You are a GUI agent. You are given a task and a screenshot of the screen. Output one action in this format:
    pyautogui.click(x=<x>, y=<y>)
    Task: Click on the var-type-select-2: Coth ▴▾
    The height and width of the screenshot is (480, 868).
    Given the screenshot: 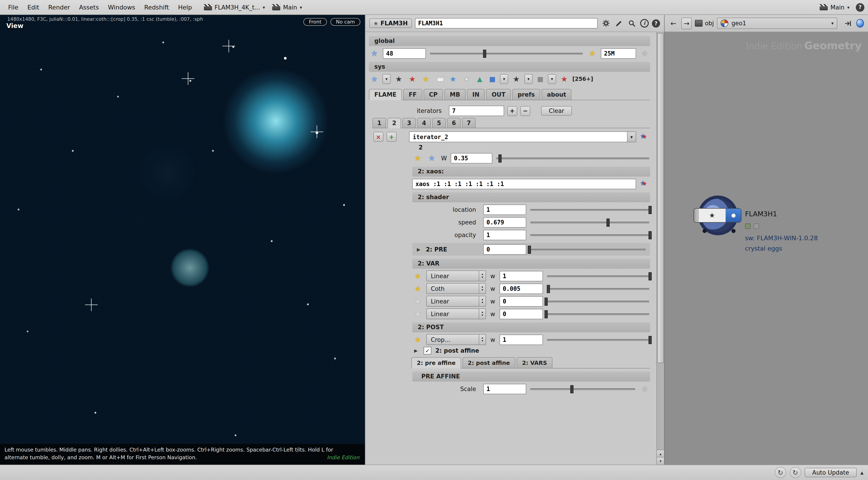 What is the action you would take?
    pyautogui.click(x=456, y=288)
    